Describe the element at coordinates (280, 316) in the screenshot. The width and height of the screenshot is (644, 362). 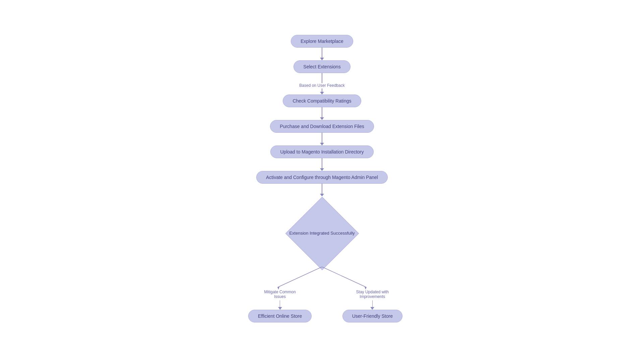
I see `node-efficient: Efficient Online Store` at that location.